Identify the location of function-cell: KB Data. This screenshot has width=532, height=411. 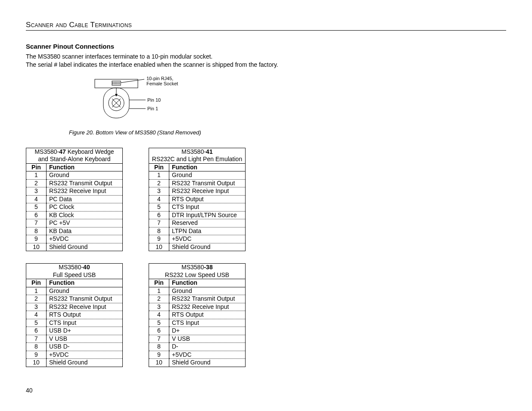
(84, 231).